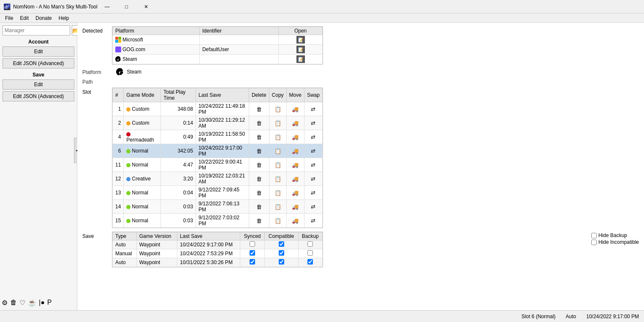 Image resolution: width=644 pixels, height=322 pixels. What do you see at coordinates (39, 166) in the screenshot?
I see `left-panel: 📂 Account Edit Edit JSON (Advanced) Save…` at bounding box center [39, 166].